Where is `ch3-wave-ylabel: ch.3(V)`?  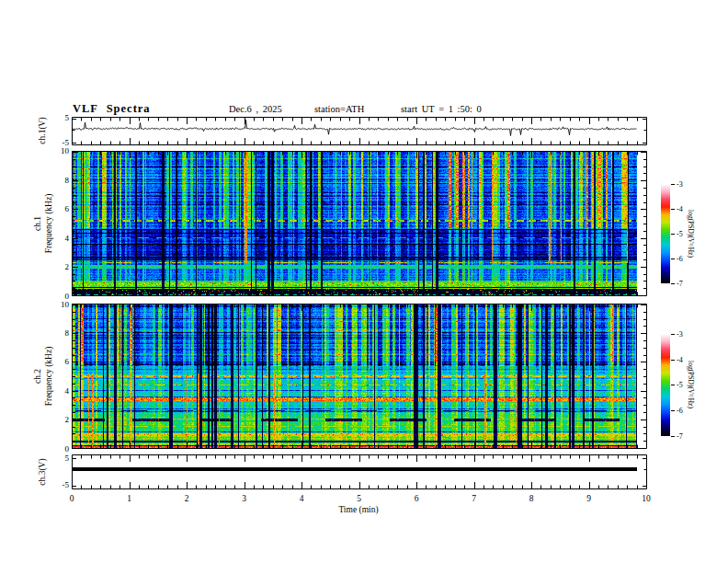 ch3-wave-ylabel: ch.3(V) is located at coordinates (42, 471).